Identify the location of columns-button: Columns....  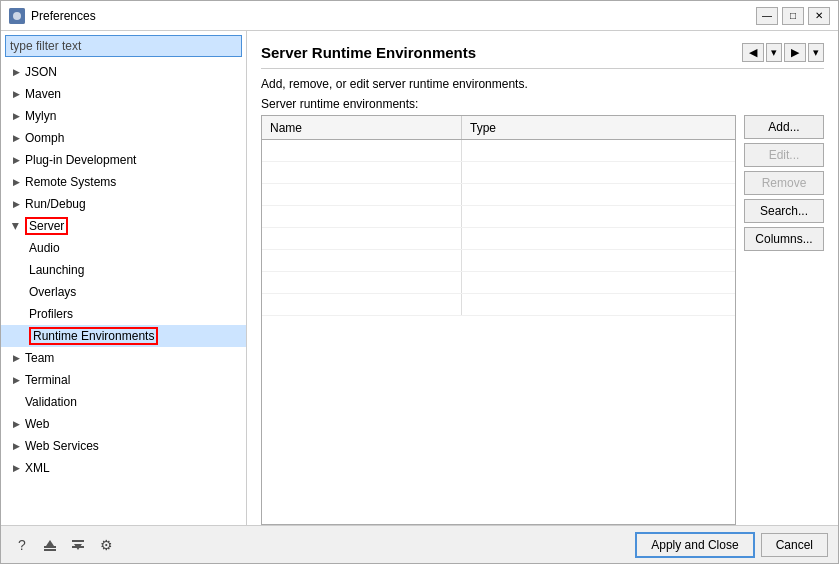
(784, 239).